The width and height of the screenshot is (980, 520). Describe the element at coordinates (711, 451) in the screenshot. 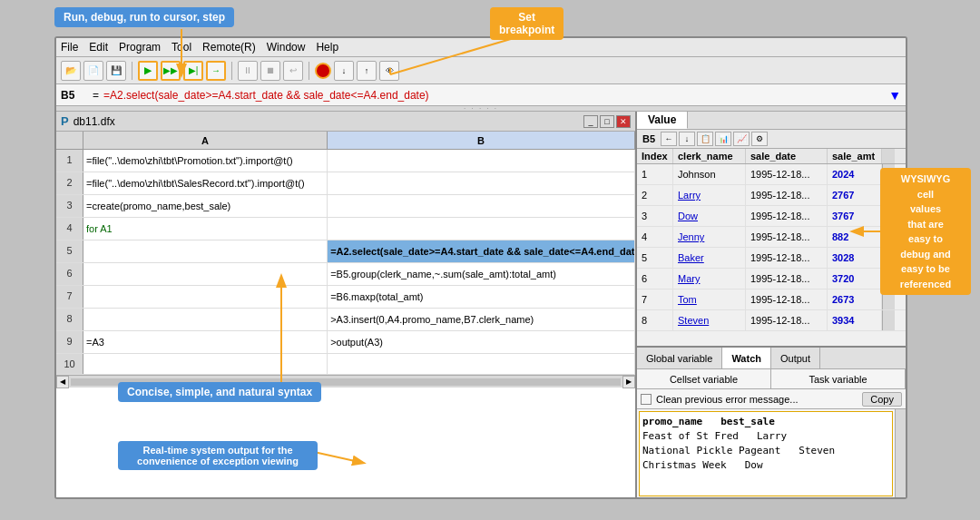

I see `output-col1: National Pickle Pageant` at that location.